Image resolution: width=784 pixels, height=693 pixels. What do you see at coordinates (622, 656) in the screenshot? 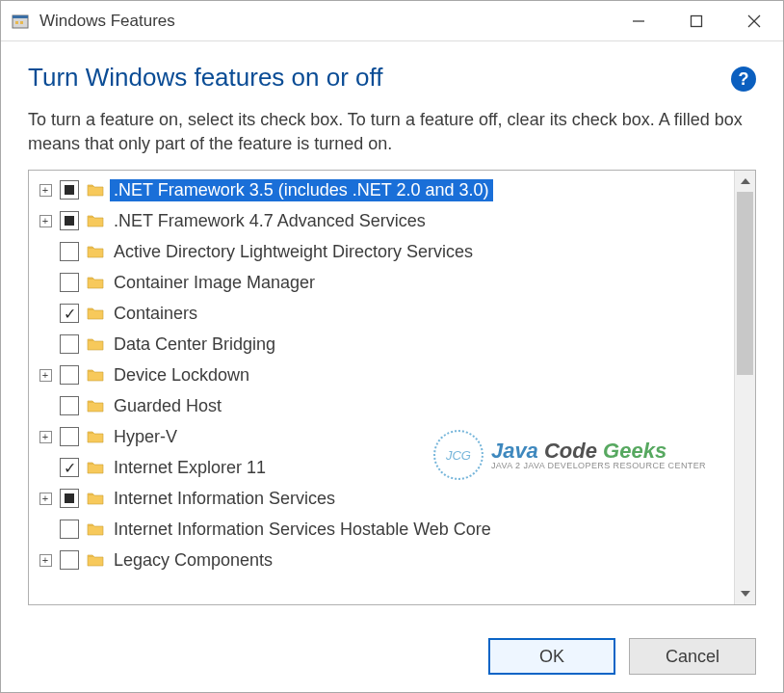
I see `dialog-button-row: OK Cancel` at bounding box center [622, 656].